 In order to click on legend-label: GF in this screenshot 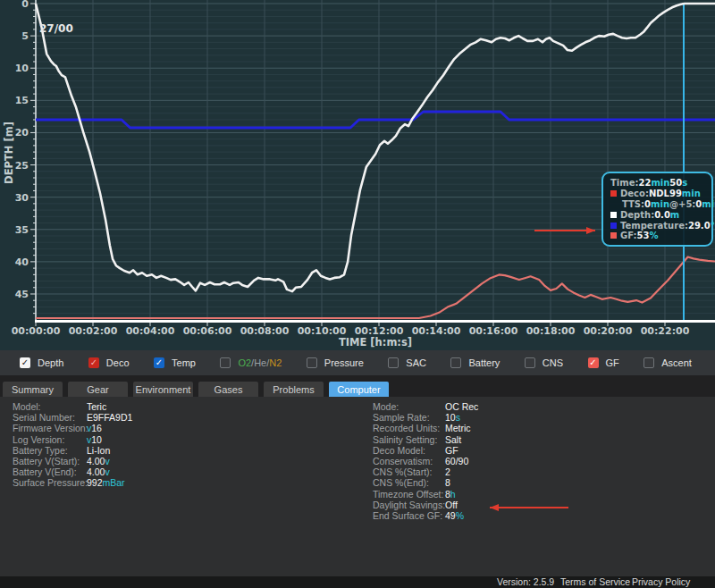, I will do `click(613, 363)`.